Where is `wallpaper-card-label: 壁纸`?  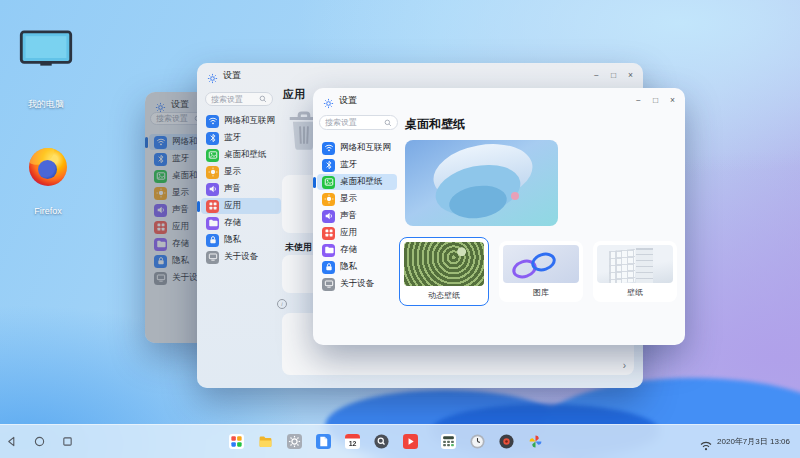 wallpaper-card-label: 壁纸 is located at coordinates (635, 292).